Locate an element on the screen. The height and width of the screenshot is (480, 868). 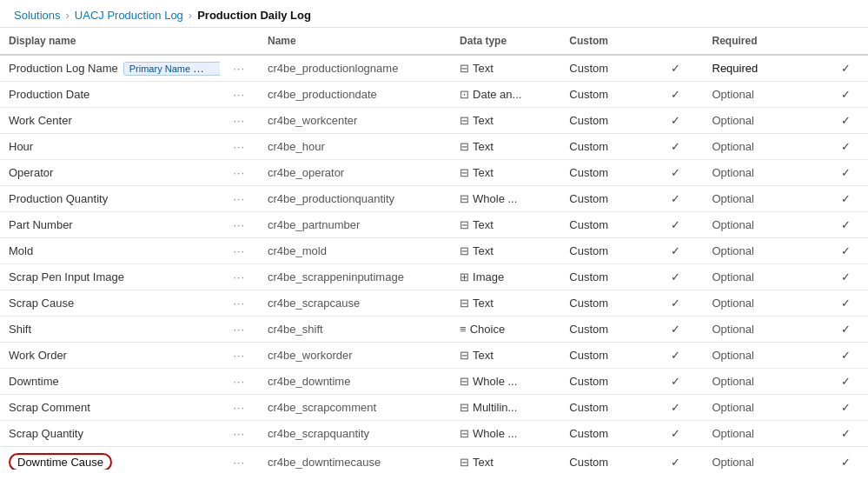
field-display-name: Scrap Pen Input Image is located at coordinates (109, 277).